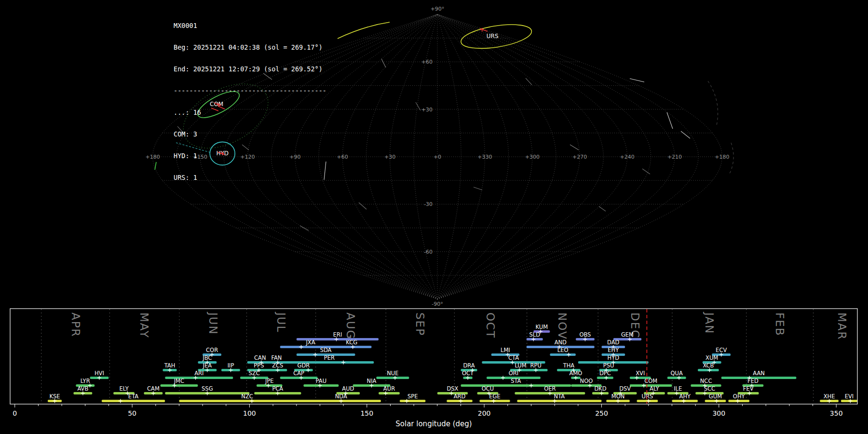 This screenshot has height=434, width=868. What do you see at coordinates (179, 381) in the screenshot?
I see `shower-label: JMC` at bounding box center [179, 381].